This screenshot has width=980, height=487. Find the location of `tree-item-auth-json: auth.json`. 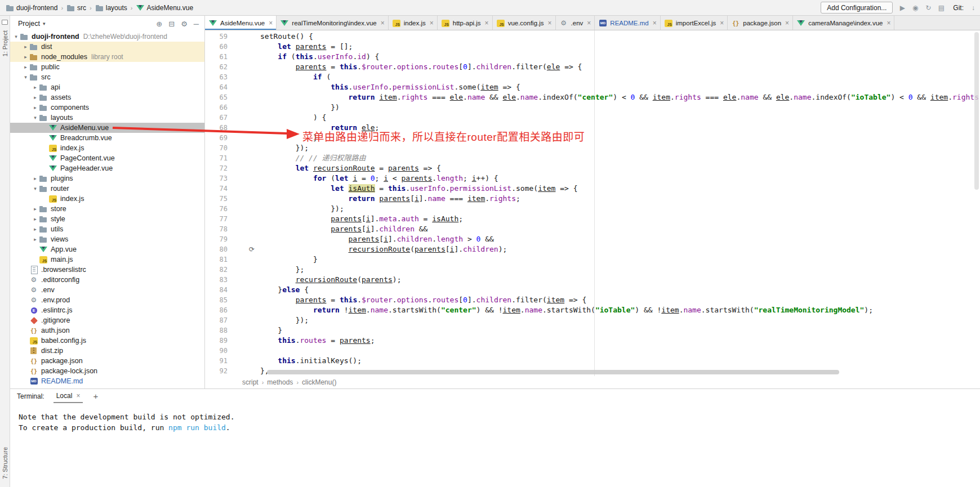

tree-item-auth-json: auth.json is located at coordinates (107, 330).